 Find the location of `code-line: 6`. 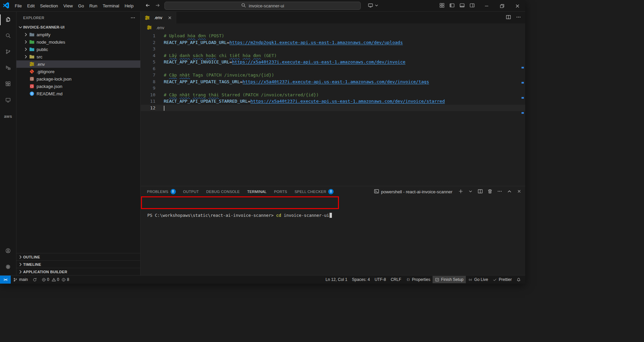

code-line: 6 is located at coordinates (333, 69).